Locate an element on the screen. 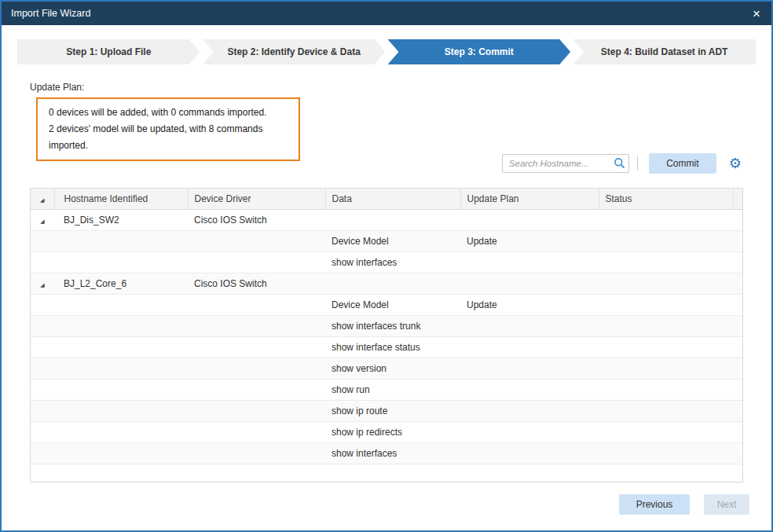 Image resolution: width=773 pixels, height=532 pixels. data-cell: show run is located at coordinates (393, 390).